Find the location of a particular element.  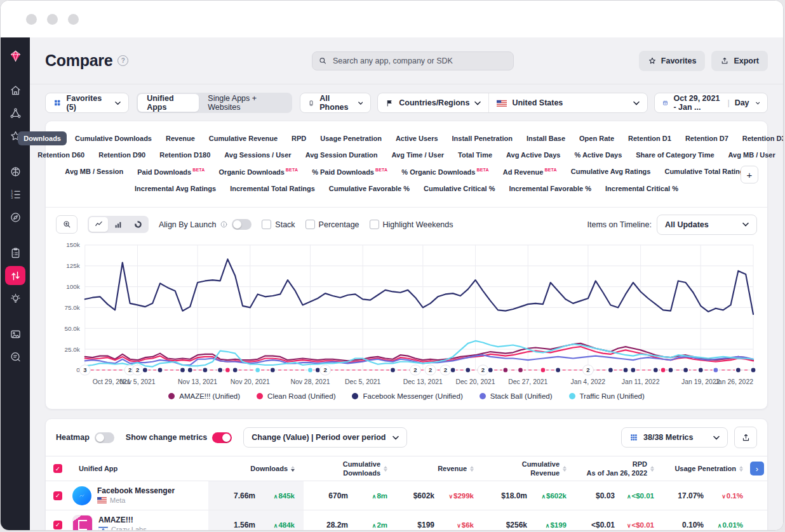

metric-tab-incremental-total-ratings: Incremental Total Ratings is located at coordinates (272, 189).